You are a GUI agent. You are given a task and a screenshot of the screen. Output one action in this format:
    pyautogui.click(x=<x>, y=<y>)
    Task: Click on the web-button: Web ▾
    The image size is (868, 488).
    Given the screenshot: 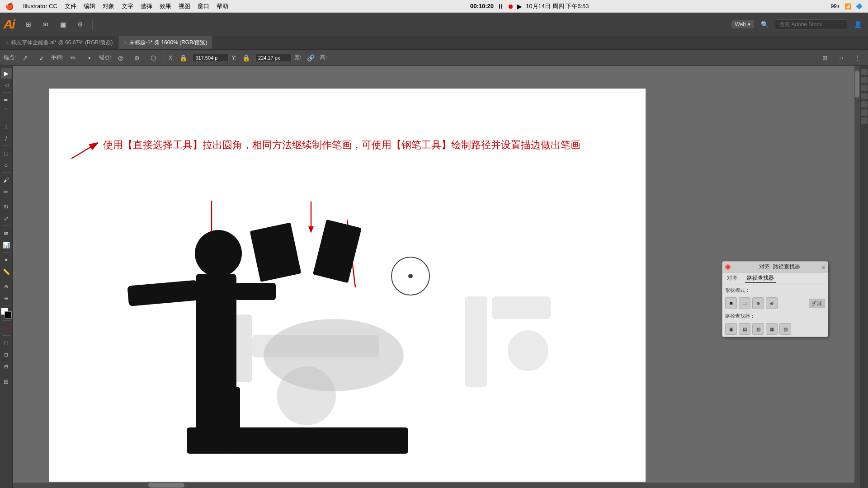 What is the action you would take?
    pyautogui.click(x=743, y=24)
    